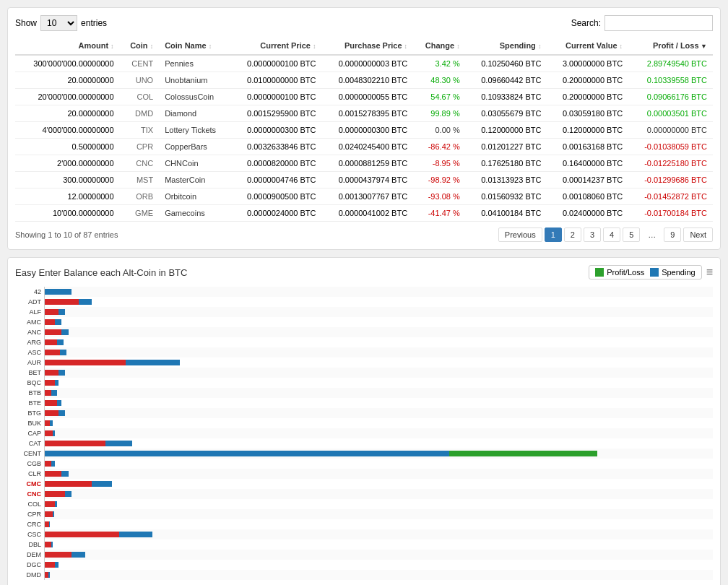  What do you see at coordinates (30, 433) in the screenshot?
I see `chart-label: CAP` at bounding box center [30, 433].